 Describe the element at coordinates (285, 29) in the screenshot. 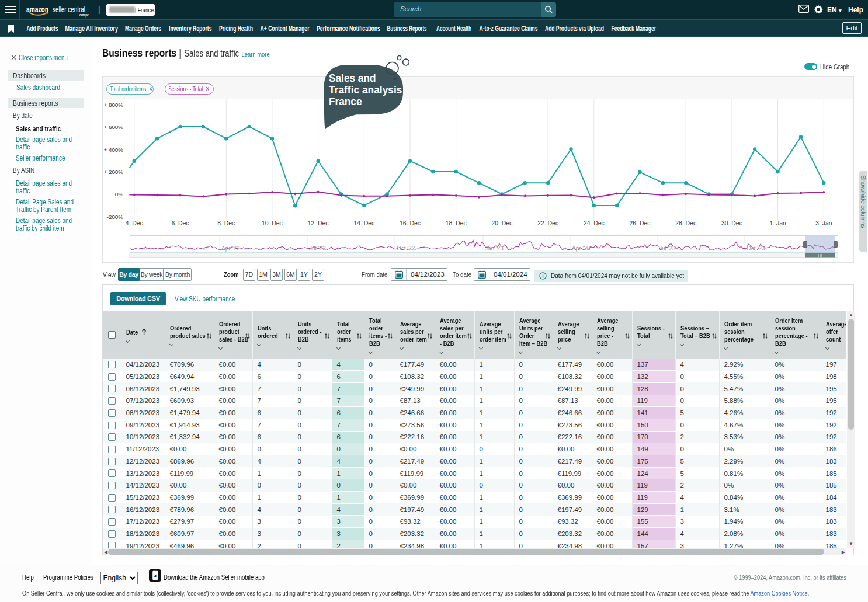

I see `svg-text: A+ Content Manager` at that location.